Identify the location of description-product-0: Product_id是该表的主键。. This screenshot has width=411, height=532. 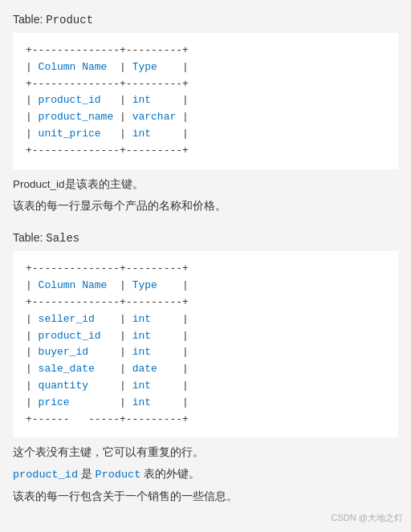
(206, 185).